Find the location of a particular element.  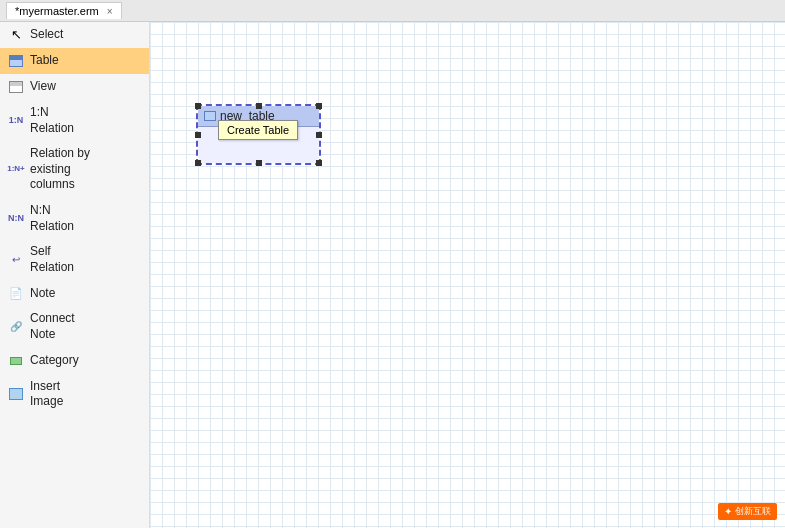

resize-handle-tr is located at coordinates (319, 106).